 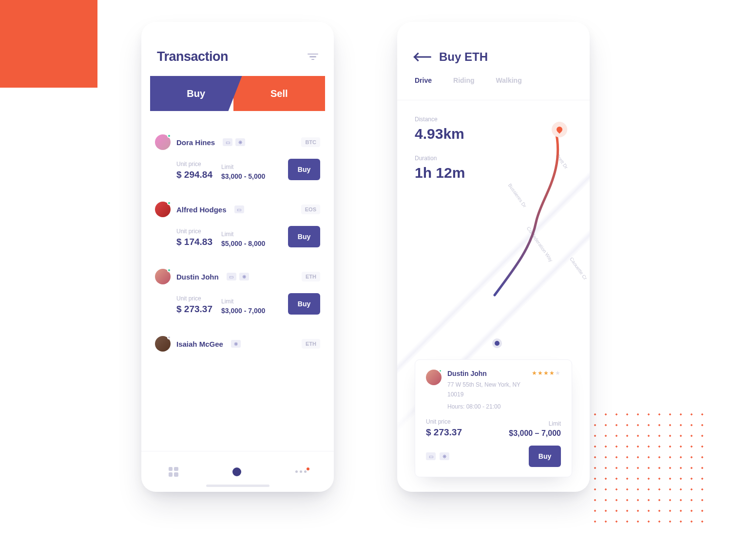 I want to click on limit-value: $3,000 - 7,000, so click(x=243, y=311).